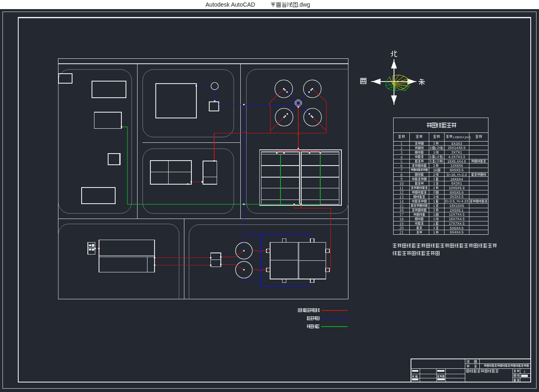 The height and width of the screenshot is (392, 539). Describe the element at coordinates (401, 171) in the screenshot. I see `svg-text: 7` at that location.